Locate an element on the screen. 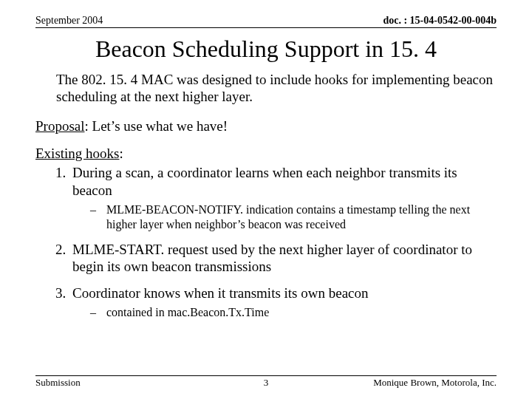 This screenshot has height=399, width=532. sub-list: – MLME-BEACON-NOTIFY. indication contain… is located at coordinates (284, 217).